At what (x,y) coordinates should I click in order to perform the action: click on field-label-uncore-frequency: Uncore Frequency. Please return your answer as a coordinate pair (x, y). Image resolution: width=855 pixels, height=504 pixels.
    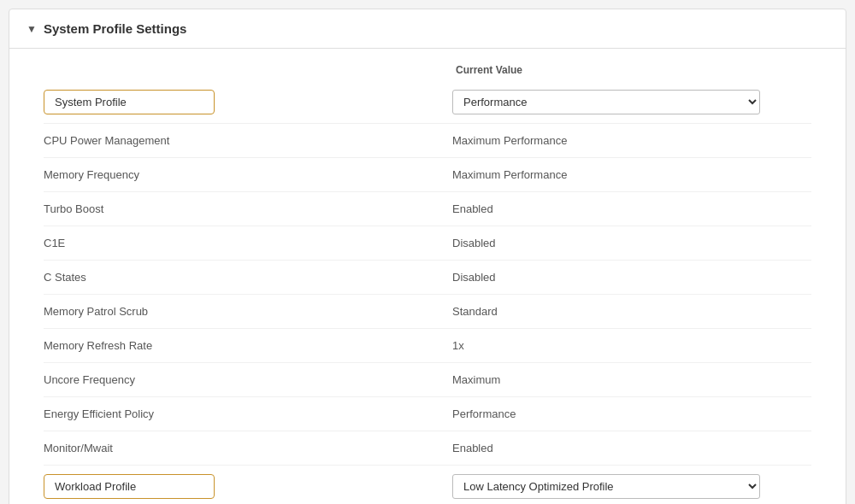
    Looking at the image, I should click on (248, 379).